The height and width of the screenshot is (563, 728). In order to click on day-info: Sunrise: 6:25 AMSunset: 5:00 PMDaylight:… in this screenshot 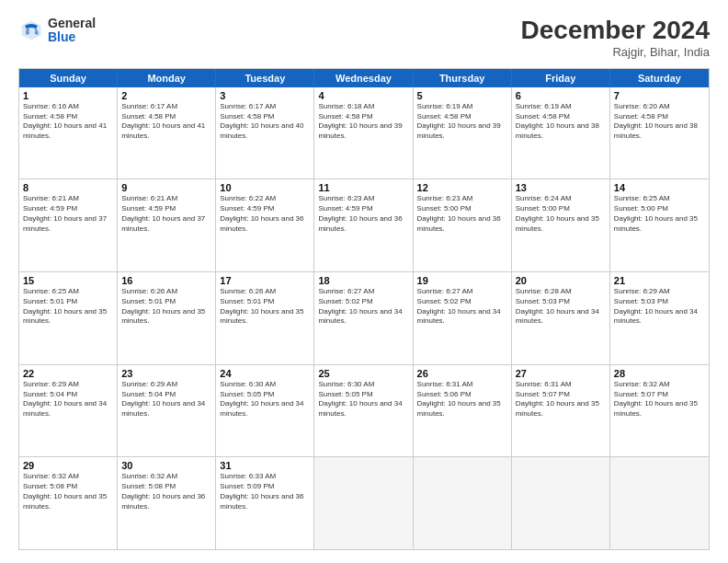, I will do `click(660, 213)`.